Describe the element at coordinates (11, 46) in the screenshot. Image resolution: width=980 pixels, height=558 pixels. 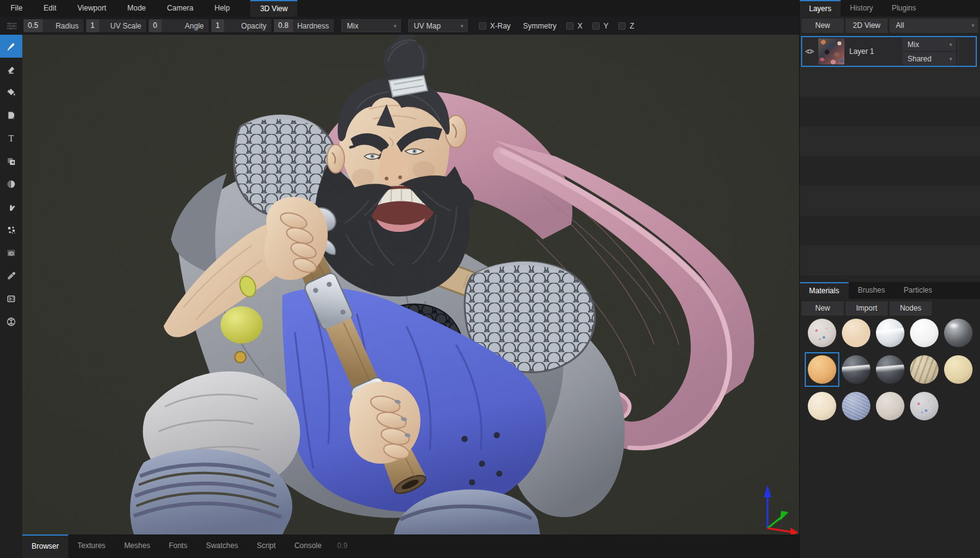
I see `tool-brush` at that location.